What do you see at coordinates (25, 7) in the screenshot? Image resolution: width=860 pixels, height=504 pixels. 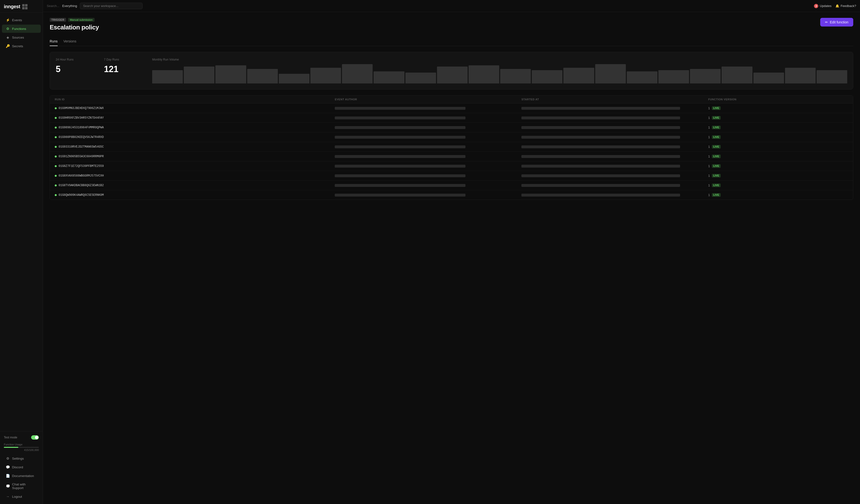 I see `grid-icon` at bounding box center [25, 7].